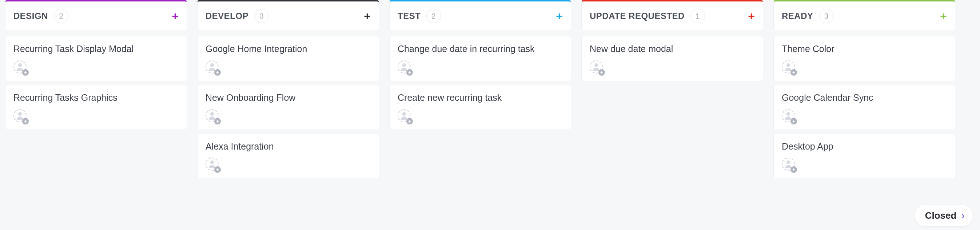  Describe the element at coordinates (288, 156) in the screenshot. I see `task-card: Alexa Integration+` at that location.